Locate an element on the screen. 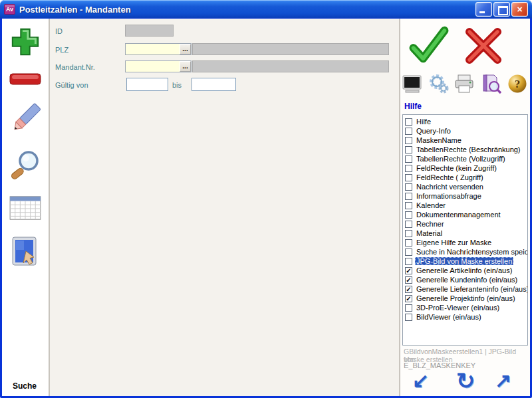 This screenshot has width=532, height=398. help-list-item-label: Rechner is located at coordinates (430, 224).